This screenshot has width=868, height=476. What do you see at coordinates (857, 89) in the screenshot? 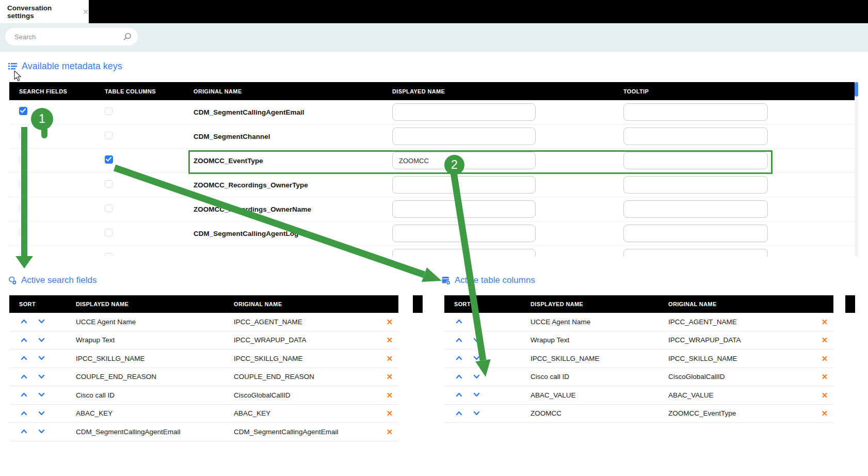
I see `table-scrollbar-thumb` at bounding box center [857, 89].